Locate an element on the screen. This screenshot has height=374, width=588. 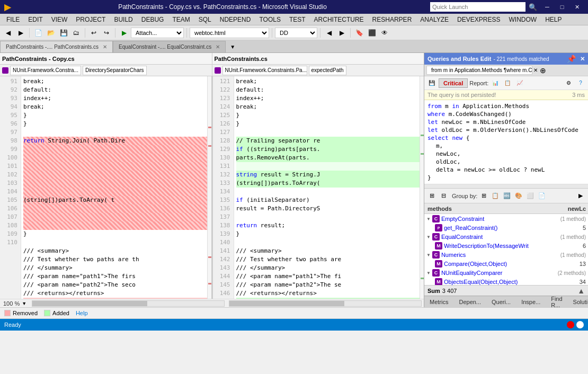
groupby-expand: ▶ is located at coordinates (581, 196).